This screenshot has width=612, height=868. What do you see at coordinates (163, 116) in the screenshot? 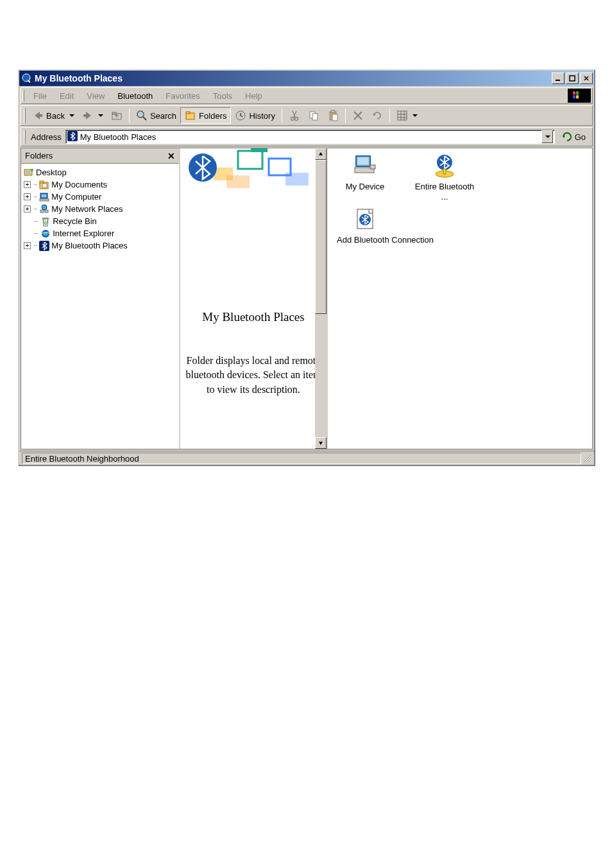
I see `search-label: Search` at bounding box center [163, 116].